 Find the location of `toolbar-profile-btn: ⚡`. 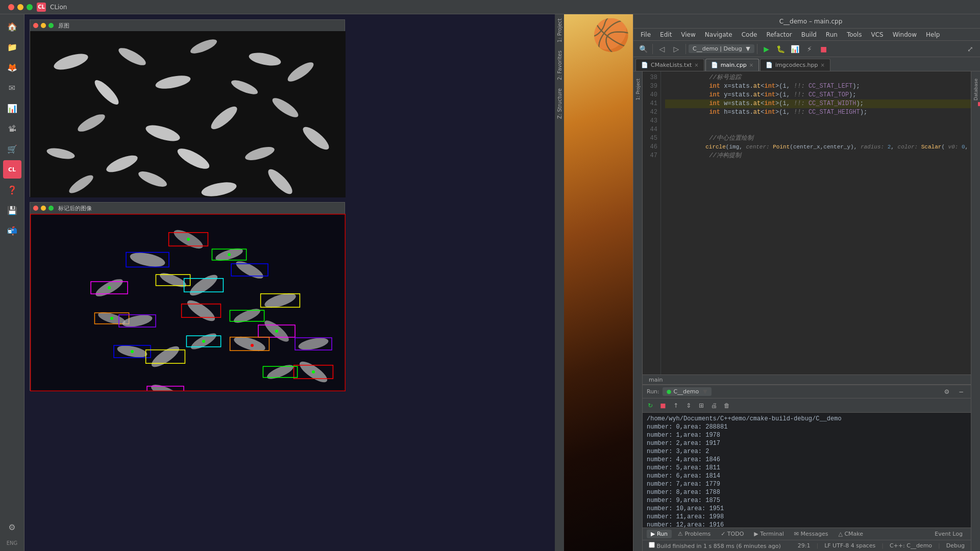

toolbar-profile-btn: ⚡ is located at coordinates (810, 49).